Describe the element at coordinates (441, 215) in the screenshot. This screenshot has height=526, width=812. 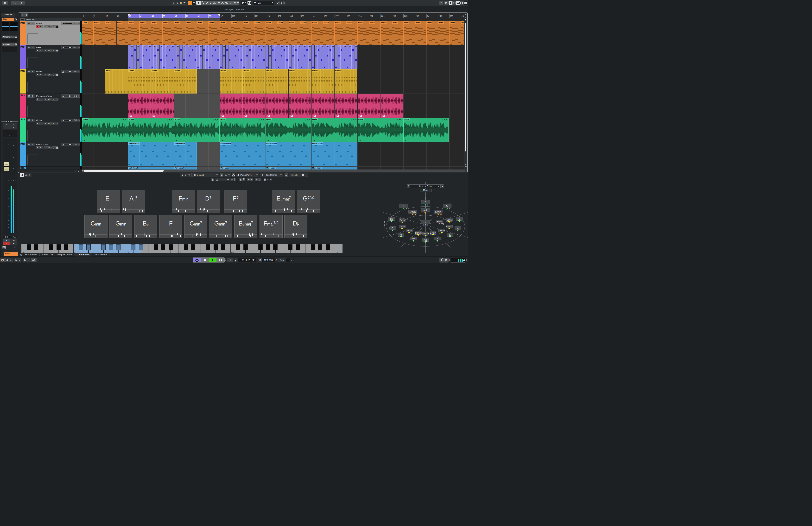
I see `svg-text: III` at that location.